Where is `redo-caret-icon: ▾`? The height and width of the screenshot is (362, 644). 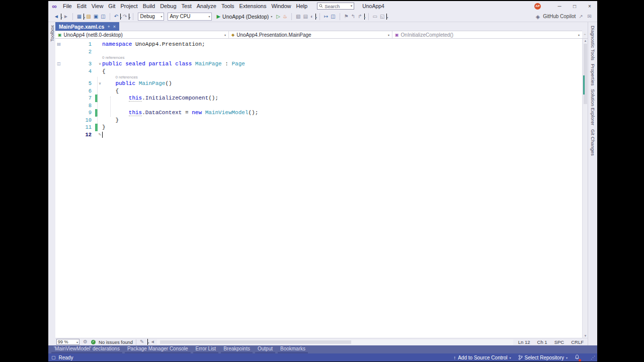 redo-caret-icon: ▾ is located at coordinates (129, 17).